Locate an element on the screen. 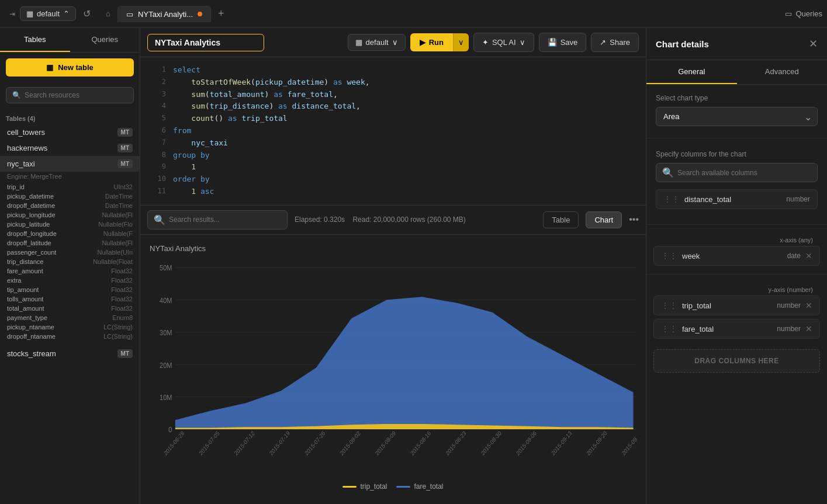 This screenshot has width=827, height=504. search-resources-input is located at coordinates (76, 95).